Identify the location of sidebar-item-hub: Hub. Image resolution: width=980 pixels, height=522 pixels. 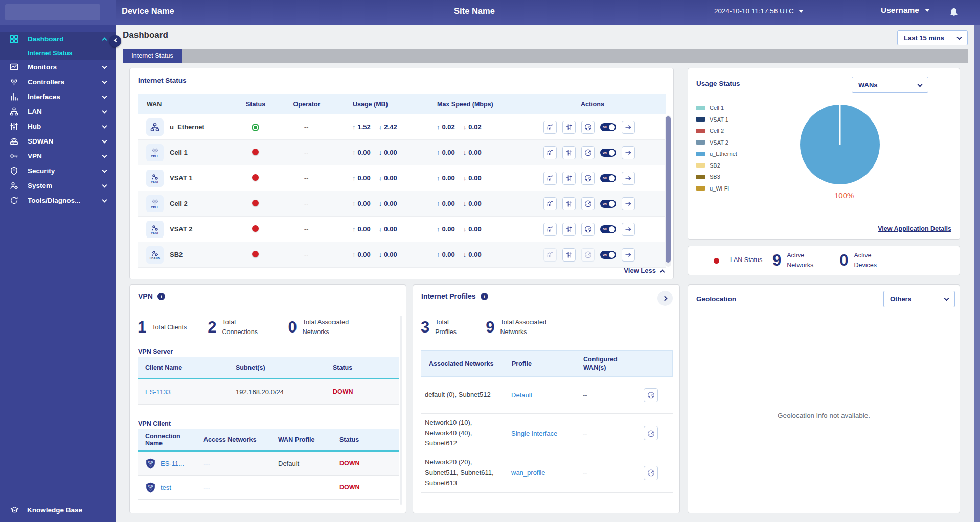
(58, 127).